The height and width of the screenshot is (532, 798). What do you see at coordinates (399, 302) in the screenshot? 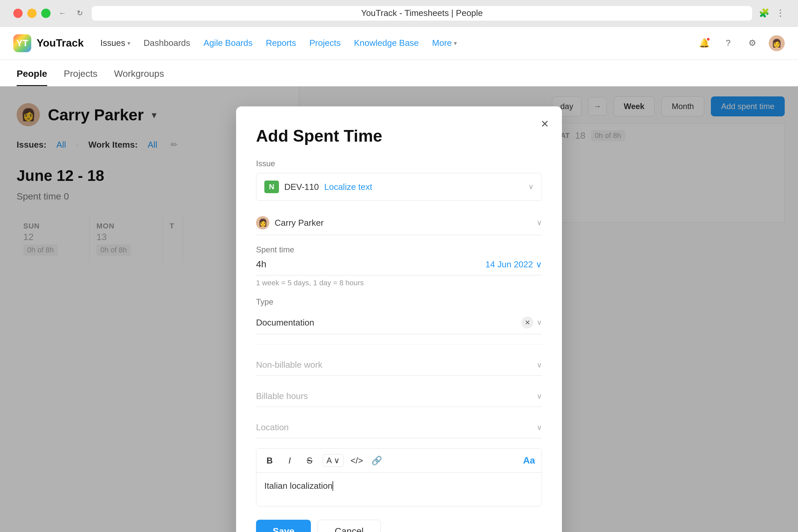
I see `type-field-label: Type` at bounding box center [399, 302].